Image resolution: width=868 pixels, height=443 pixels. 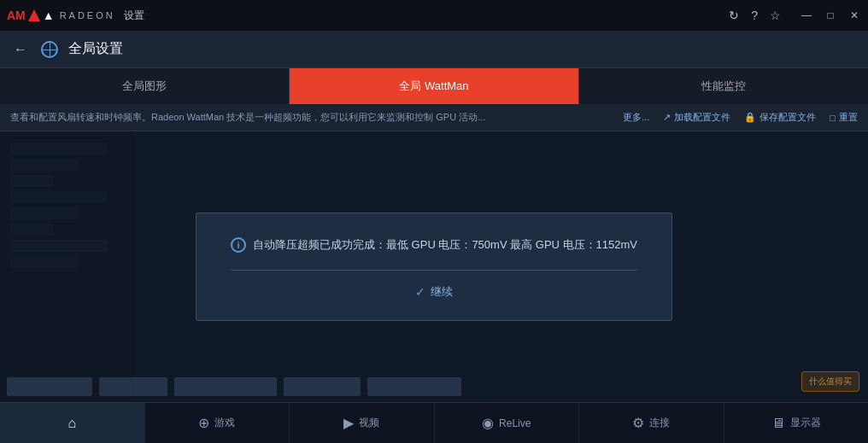 I want to click on checkmark-icon: ✓, so click(x=420, y=292).